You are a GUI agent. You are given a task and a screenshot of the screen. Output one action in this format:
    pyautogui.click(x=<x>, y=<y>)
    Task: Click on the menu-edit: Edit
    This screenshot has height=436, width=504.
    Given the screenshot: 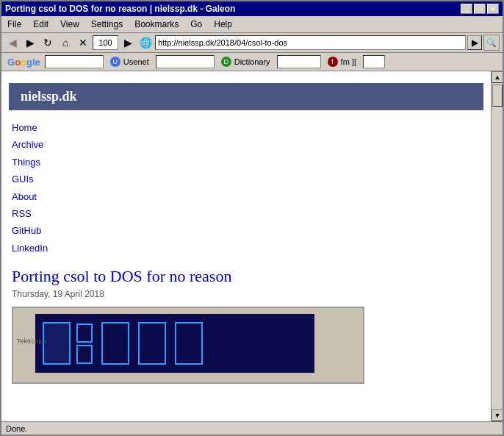 What is the action you would take?
    pyautogui.click(x=41, y=24)
    